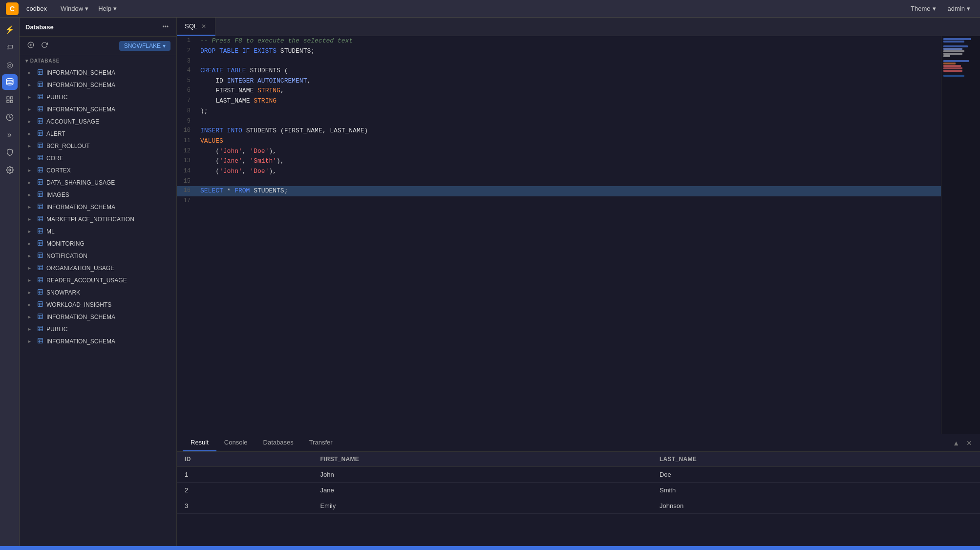 The height and width of the screenshot is (550, 980). Describe the element at coordinates (98, 256) in the screenshot. I see `db-tree-item: ▸ NOTIFICATION` at that location.